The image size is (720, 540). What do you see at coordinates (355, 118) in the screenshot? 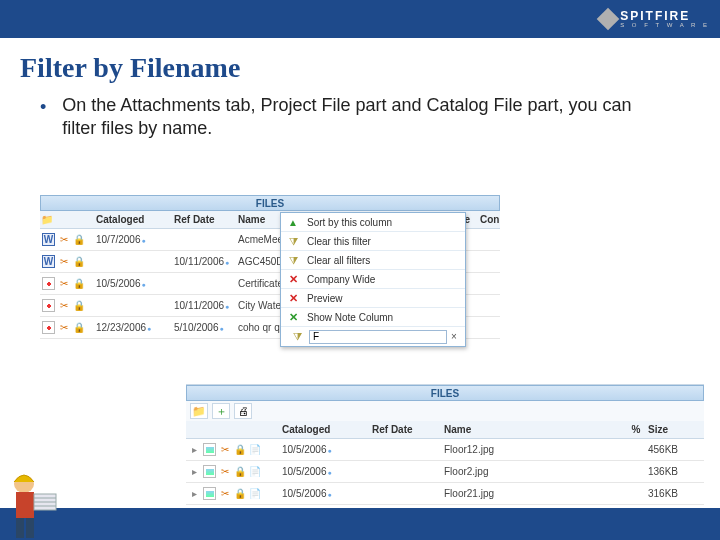
I see `description-bullet: • On the Attachments tab, Project File p…` at bounding box center [355, 118].